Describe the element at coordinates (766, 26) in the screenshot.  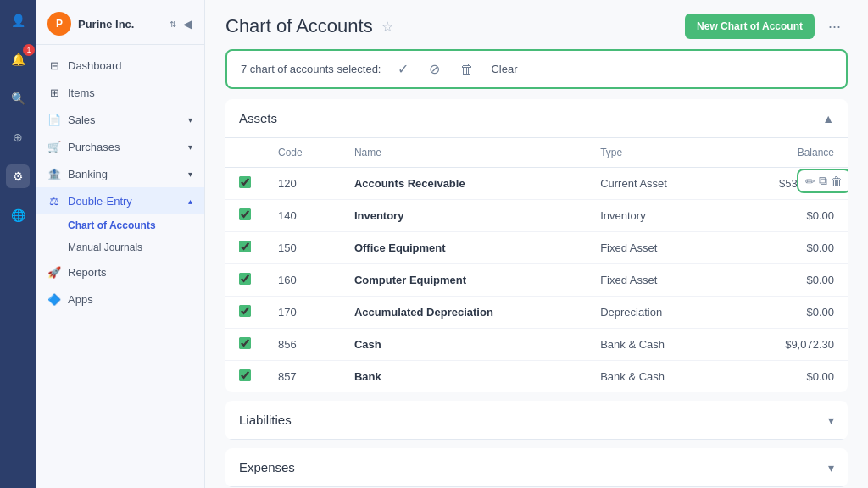
I see `header-actions: New Chart of Account ···` at that location.